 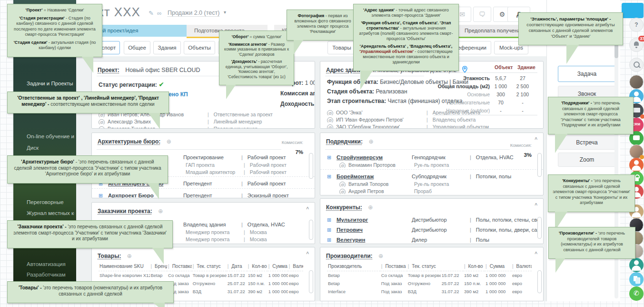 I want to click on pipeline-selector: Продажи 2.0 (тест), so click(x=193, y=13).